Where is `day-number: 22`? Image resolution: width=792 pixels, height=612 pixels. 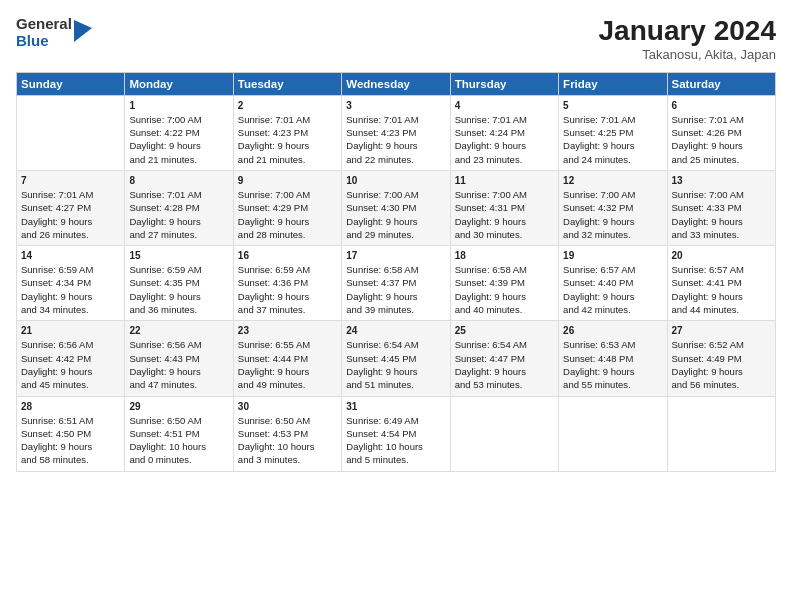 day-number: 22 is located at coordinates (178, 330).